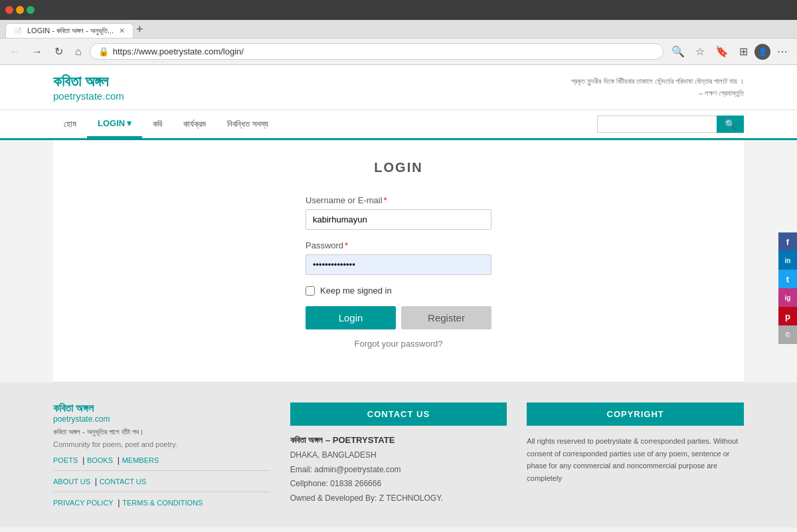 This screenshot has width=797, height=532. I want to click on tab-favicon: 📄, so click(18, 31).